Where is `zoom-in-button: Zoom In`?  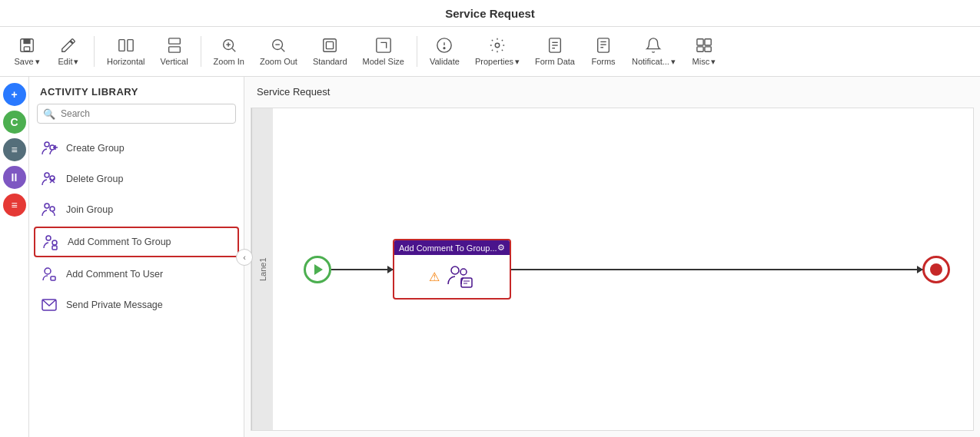 zoom-in-button: Zoom In is located at coordinates (229, 51).